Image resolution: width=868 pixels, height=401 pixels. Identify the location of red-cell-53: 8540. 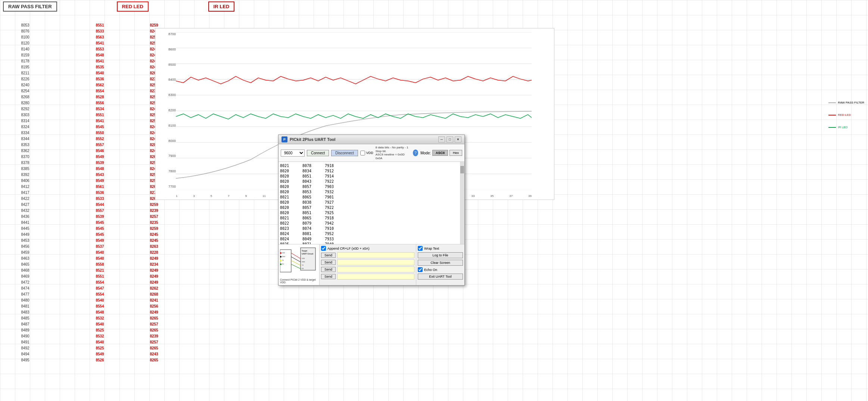
(100, 342).